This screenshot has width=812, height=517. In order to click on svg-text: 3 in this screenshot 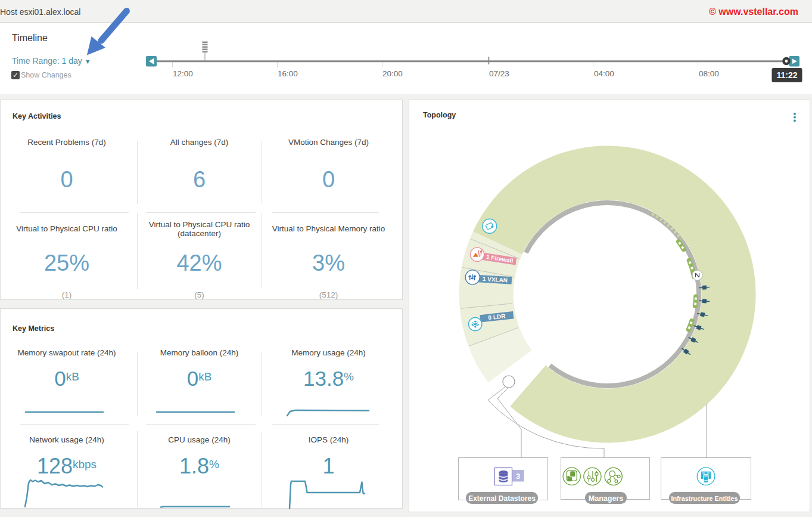, I will do `click(518, 476)`.